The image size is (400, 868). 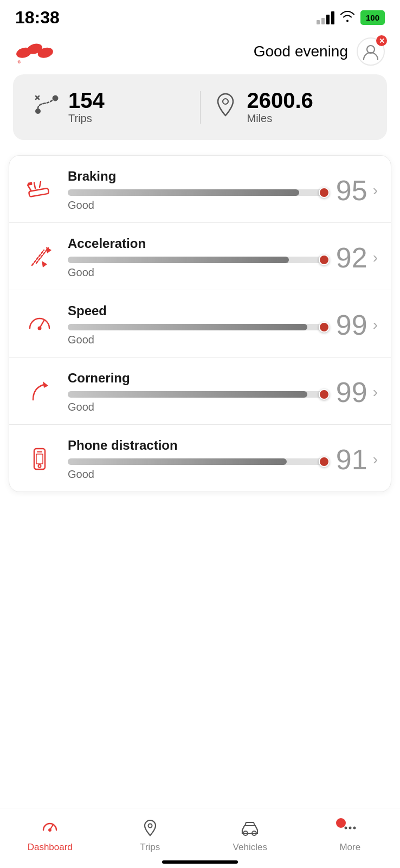 I want to click on phone-title: Phone distraction, so click(x=196, y=445).